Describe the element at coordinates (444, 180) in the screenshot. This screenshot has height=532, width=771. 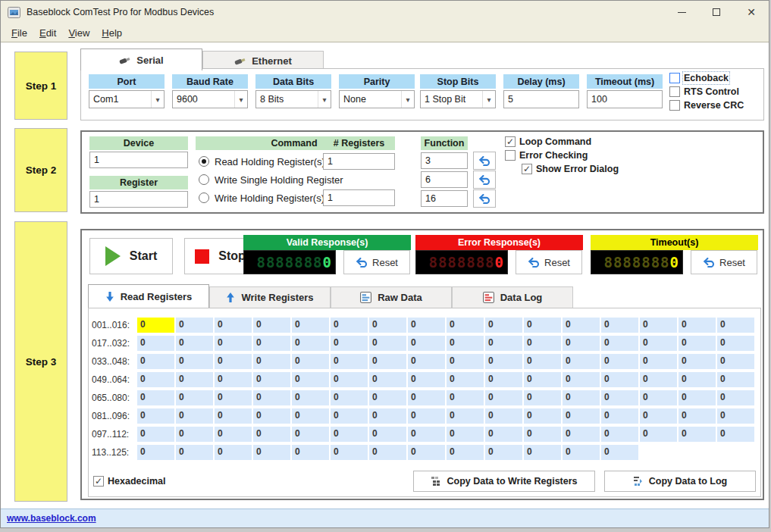
I see `function-write-single-input` at that location.